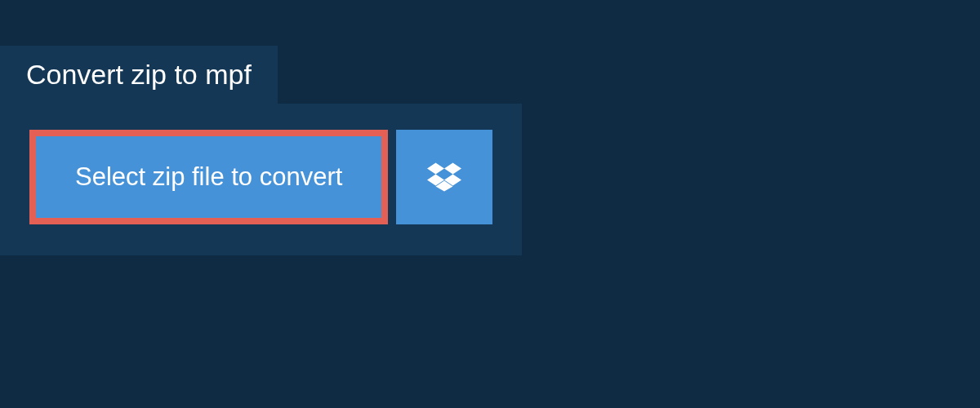 The image size is (980, 408). Describe the element at coordinates (444, 177) in the screenshot. I see `dropbox-button` at that location.